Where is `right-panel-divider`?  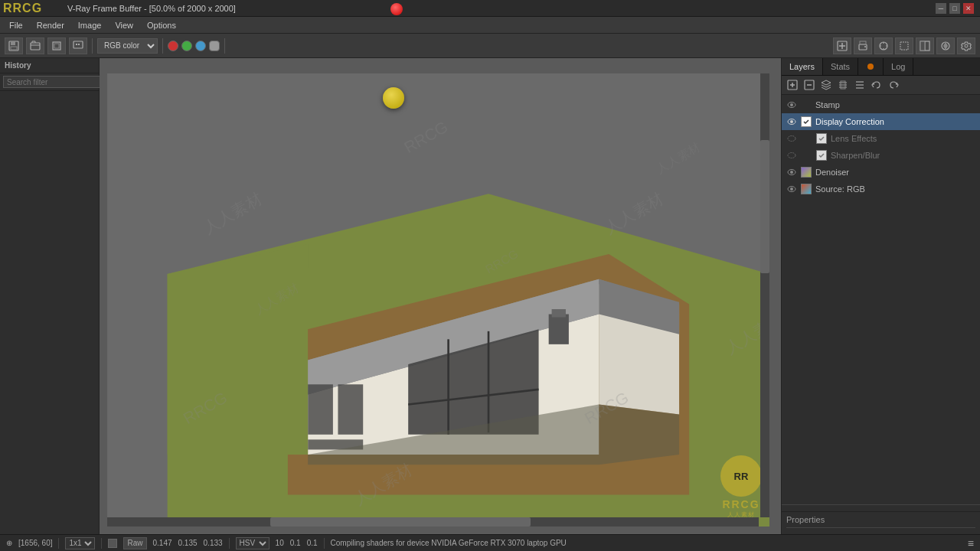
right-panel-divider is located at coordinates (880, 505).